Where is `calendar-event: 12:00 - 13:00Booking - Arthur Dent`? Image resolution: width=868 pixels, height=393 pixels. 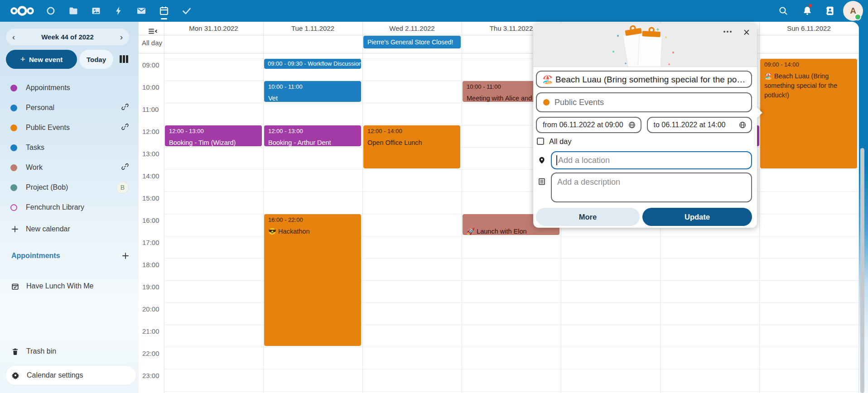
calendar-event: 12:00 - 13:00Booking - Arthur Dent is located at coordinates (313, 136).